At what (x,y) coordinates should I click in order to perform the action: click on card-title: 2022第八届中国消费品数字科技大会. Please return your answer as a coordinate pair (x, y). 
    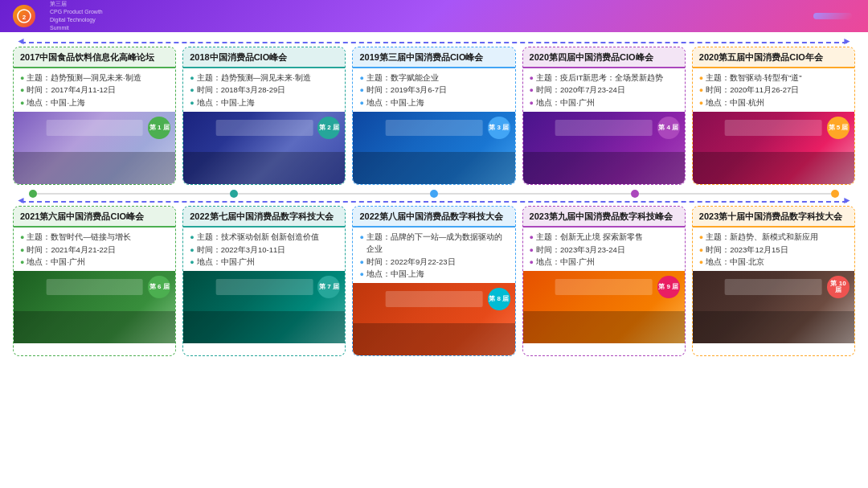
    Looking at the image, I should click on (431, 217).